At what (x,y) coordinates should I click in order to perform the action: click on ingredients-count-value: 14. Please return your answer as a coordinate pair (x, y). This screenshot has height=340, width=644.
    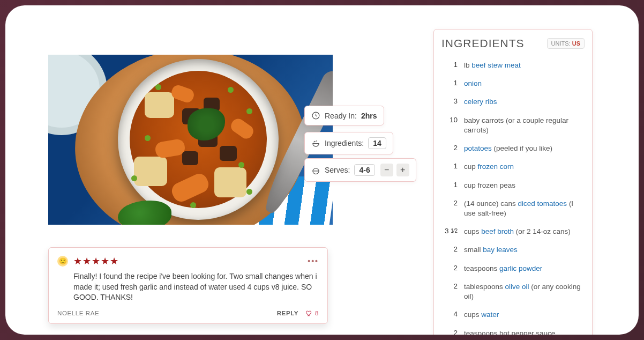
    Looking at the image, I should click on (377, 143).